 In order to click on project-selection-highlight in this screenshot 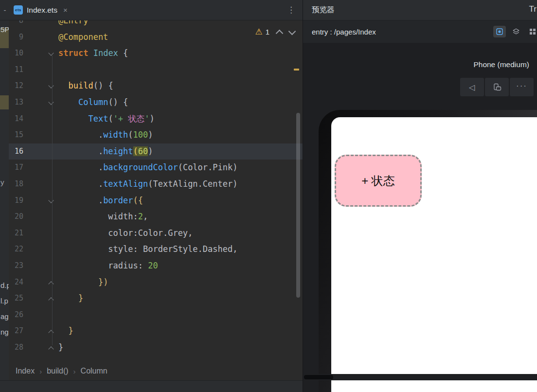, I will do `click(4, 102)`.